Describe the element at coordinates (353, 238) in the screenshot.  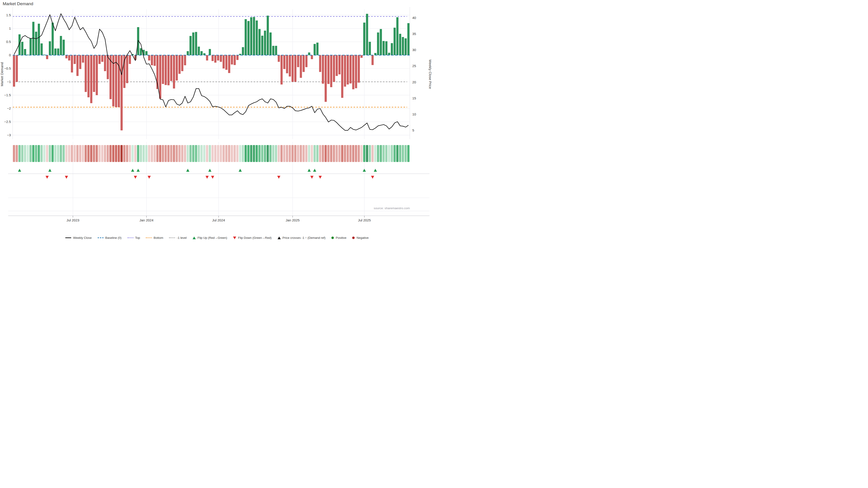
I see `dot-icon` at that location.